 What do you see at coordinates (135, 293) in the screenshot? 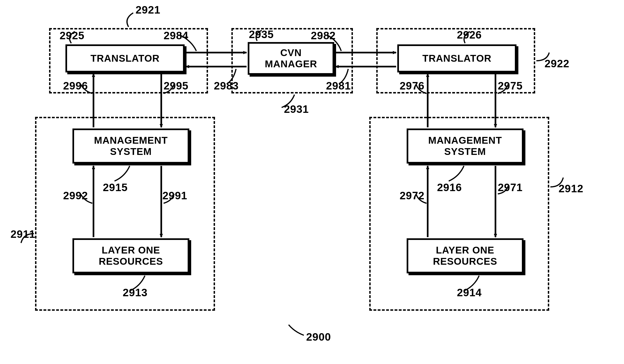
I see `ref-2913: 2913` at bounding box center [135, 293].